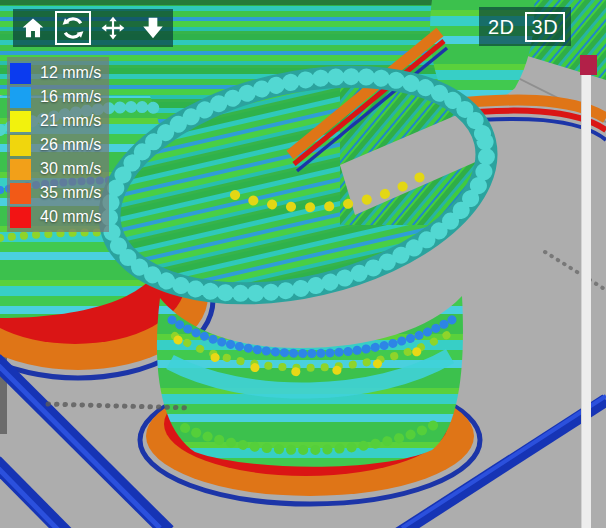 The image size is (606, 528). I want to click on legend-label: 30 mm/s, so click(70, 169).